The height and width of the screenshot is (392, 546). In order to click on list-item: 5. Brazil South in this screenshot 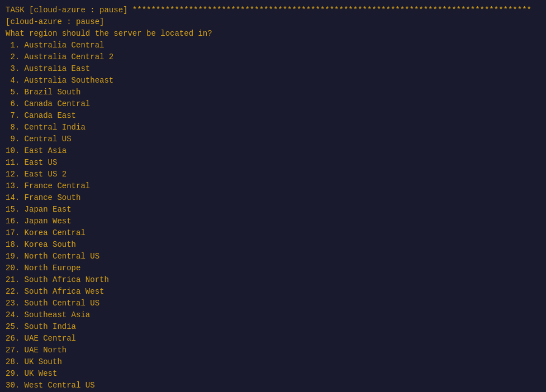, I will do `click(273, 93)`.